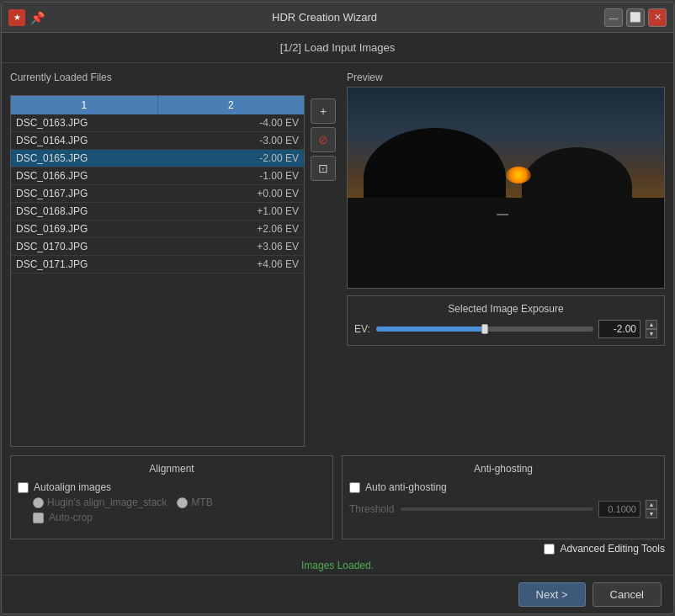 Image resolution: width=675 pixels, height=616 pixels. Describe the element at coordinates (325, 17) in the screenshot. I see `window-title: HDR Creation Wizard` at that location.